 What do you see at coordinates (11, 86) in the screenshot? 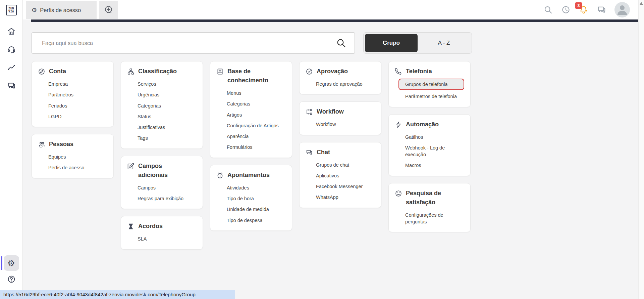
I see `sidebar-item-chat` at bounding box center [11, 86].